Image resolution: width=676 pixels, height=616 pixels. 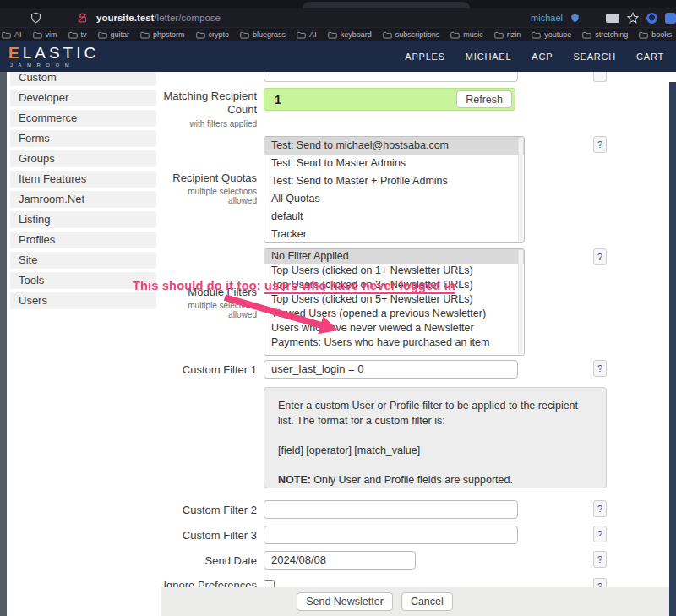 I want to click on sidebar-item: Ecommerce, so click(x=83, y=118).